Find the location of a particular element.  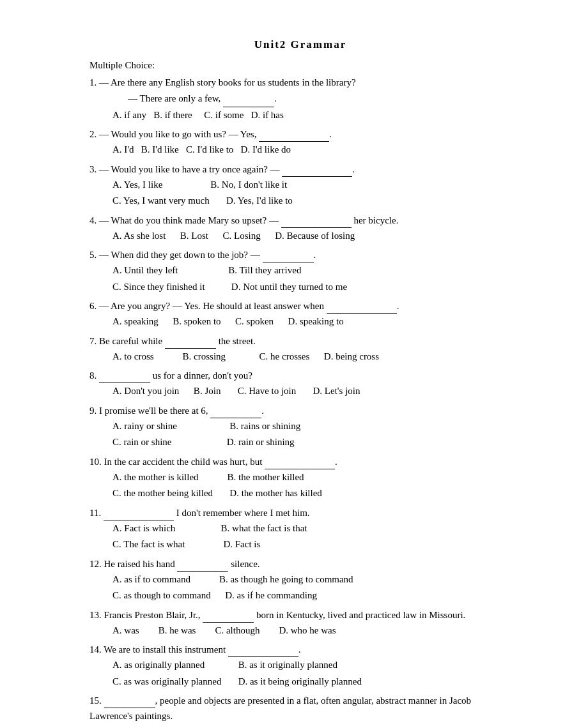

question-12: 12. He raised his hand silence. A. as if… is located at coordinates (300, 580).